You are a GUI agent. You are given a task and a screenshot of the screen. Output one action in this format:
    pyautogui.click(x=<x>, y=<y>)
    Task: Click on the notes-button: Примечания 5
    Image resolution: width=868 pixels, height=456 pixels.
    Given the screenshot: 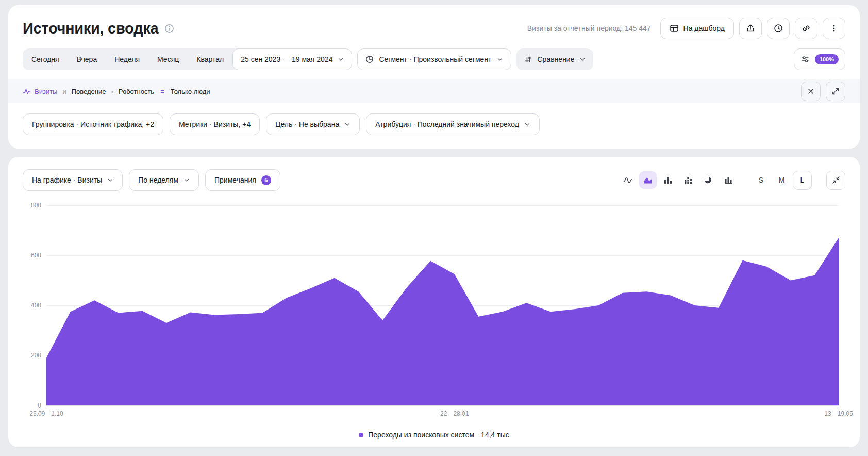 What is the action you would take?
    pyautogui.click(x=243, y=180)
    